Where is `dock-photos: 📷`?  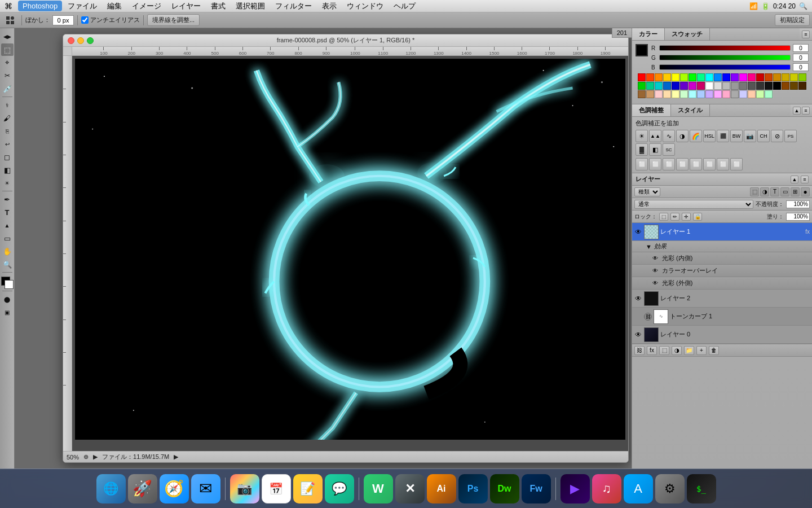 dock-photos: 📷 is located at coordinates (245, 489).